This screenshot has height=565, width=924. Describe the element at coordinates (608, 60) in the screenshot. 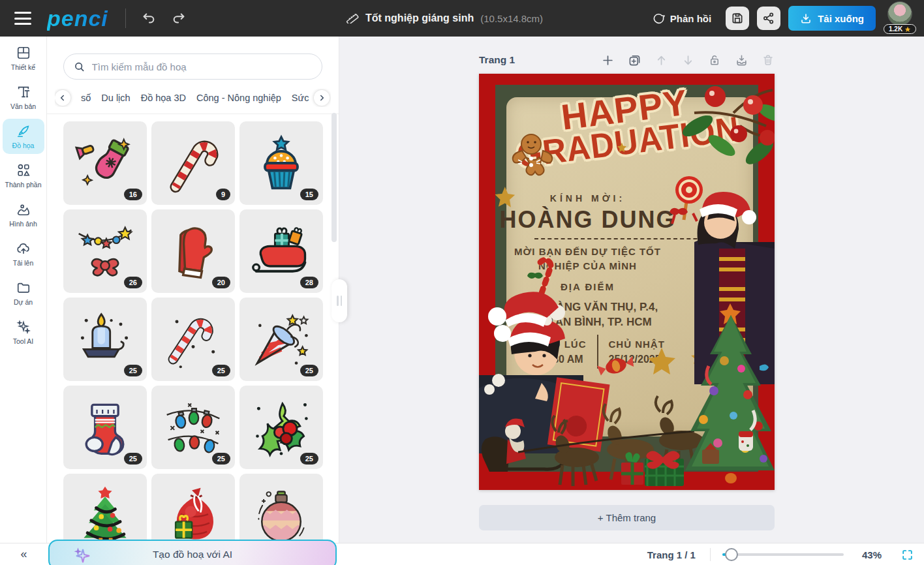

I see `add-page-icon` at that location.